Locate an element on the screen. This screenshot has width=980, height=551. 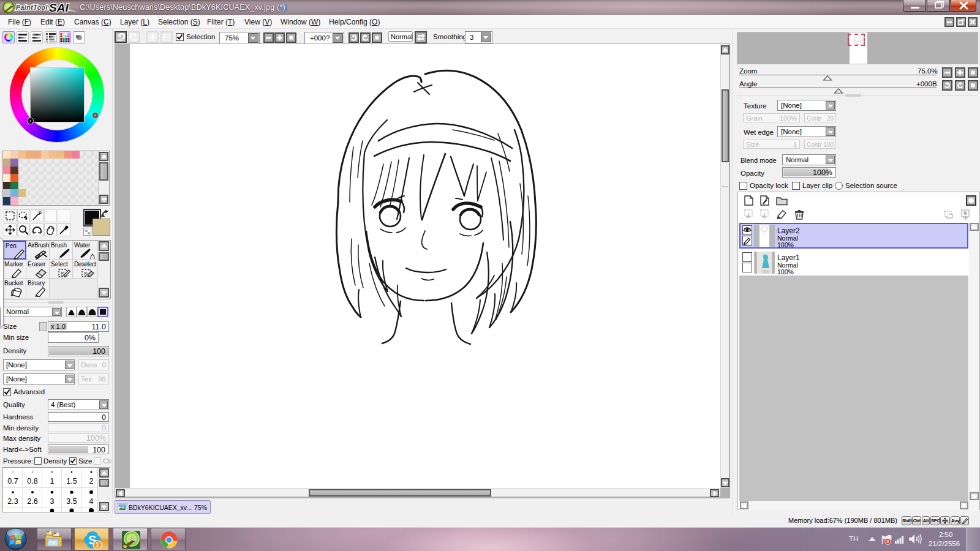
svg-text: S is located at coordinates (86, 274).